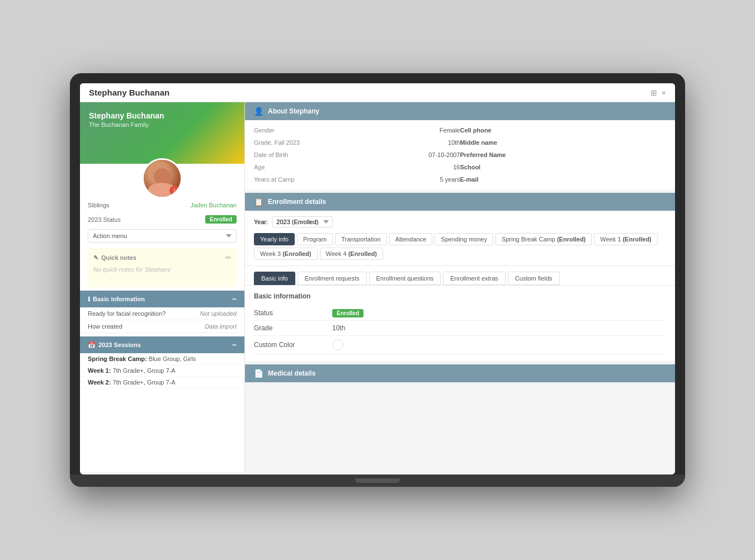 The image size is (755, 560). Describe the element at coordinates (348, 313) in the screenshot. I see `enrollment-status-badge: Enrolled` at that location.